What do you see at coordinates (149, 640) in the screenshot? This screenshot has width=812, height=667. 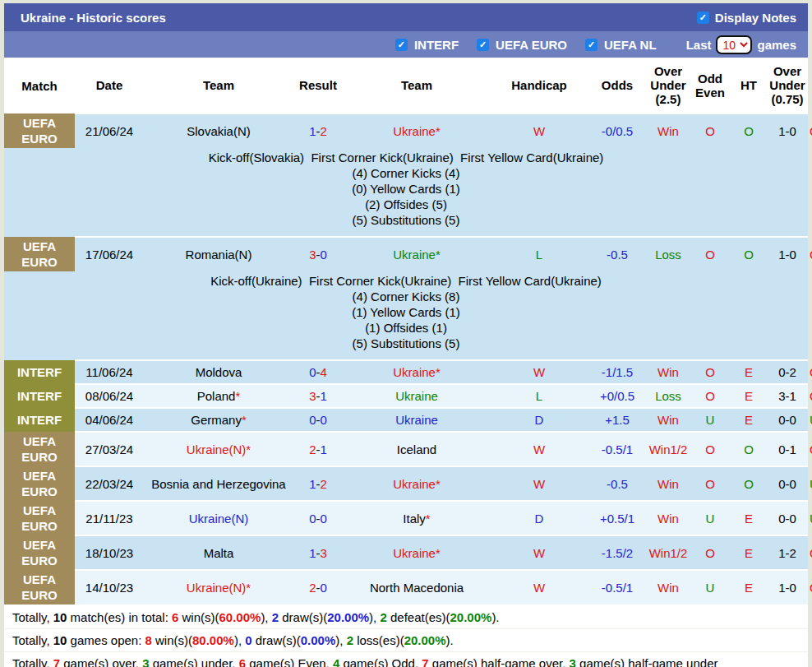 I see `totals-segment: 8` at bounding box center [149, 640].